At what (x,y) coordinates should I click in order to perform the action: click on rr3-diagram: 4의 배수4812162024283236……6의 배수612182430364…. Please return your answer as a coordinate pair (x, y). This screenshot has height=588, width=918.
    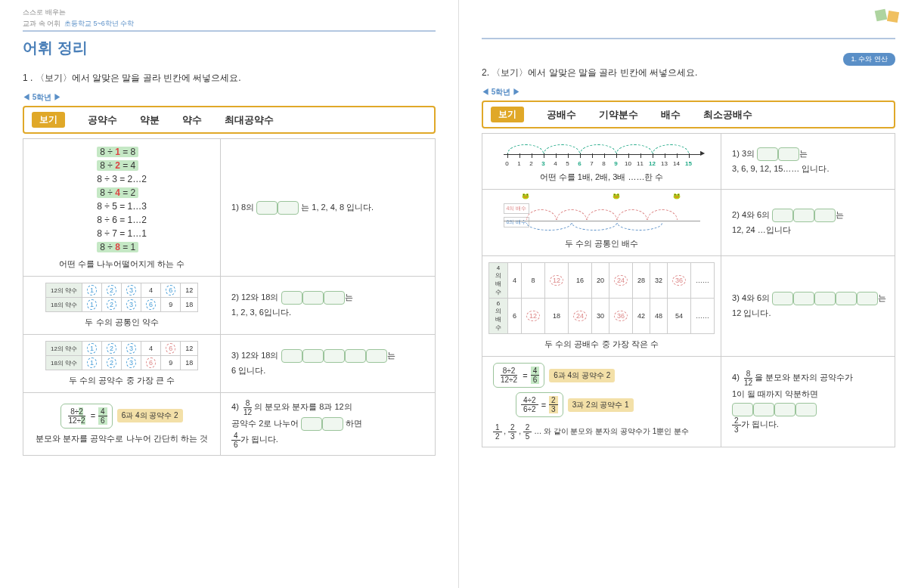
    Looking at the image, I should click on (602, 306).